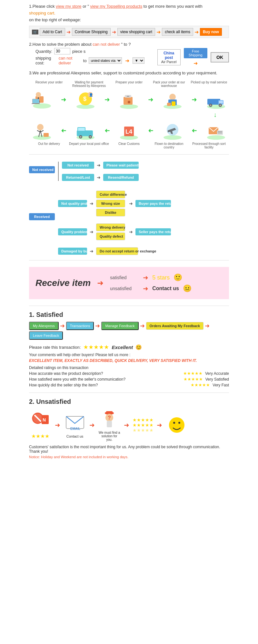 The image size is (258, 644). What do you see at coordinates (92, 232) in the screenshot?
I see `arrow-rec3: ➜` at bounding box center [92, 232].